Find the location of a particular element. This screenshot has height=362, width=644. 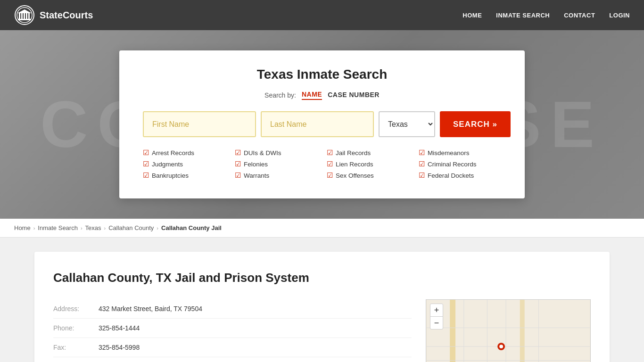

check-icon-federal: ☑ is located at coordinates (421, 175).